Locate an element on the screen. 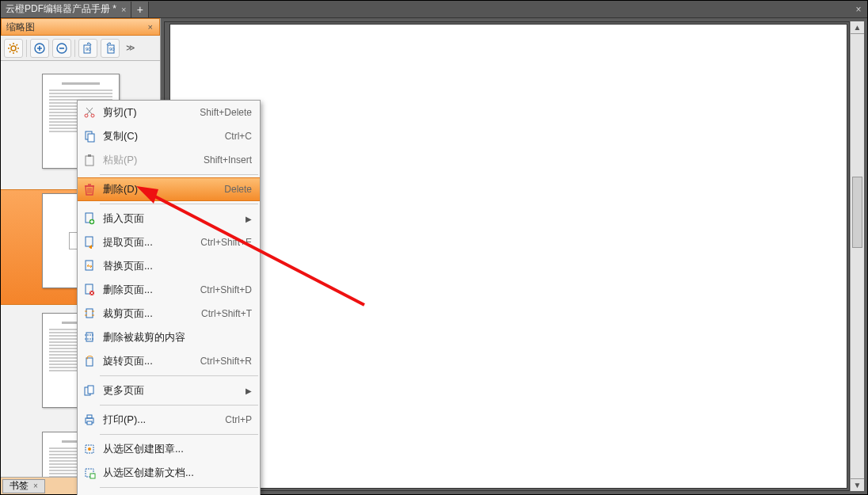 The width and height of the screenshot is (868, 495). menu-shortcut: Ctrl+Shift+R is located at coordinates (227, 361).